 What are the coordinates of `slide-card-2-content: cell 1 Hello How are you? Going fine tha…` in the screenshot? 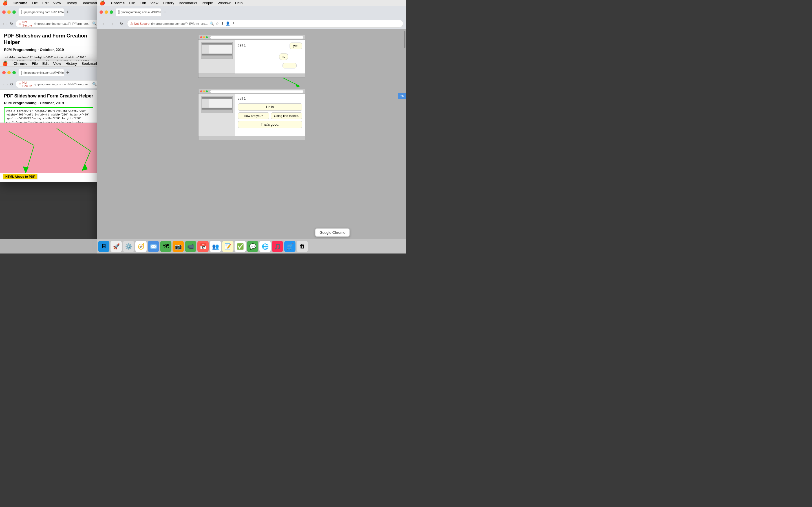 It's located at (270, 115).